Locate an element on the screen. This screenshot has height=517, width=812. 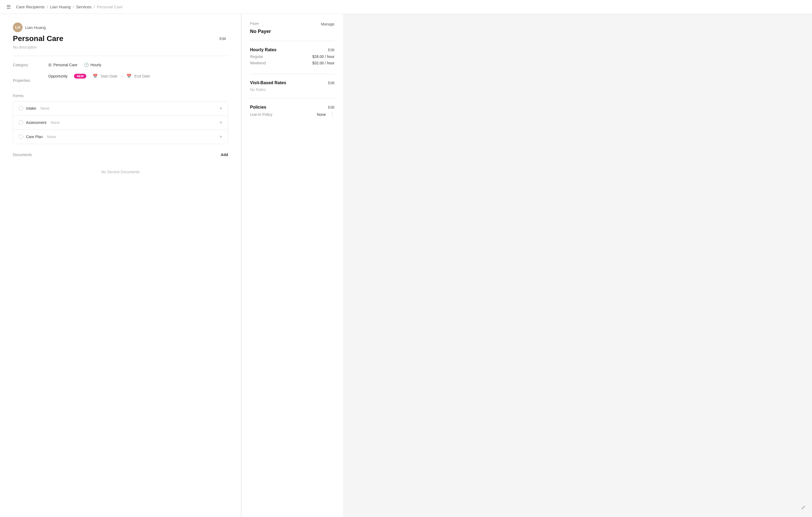
payer-manage-button: Manage is located at coordinates (328, 24).